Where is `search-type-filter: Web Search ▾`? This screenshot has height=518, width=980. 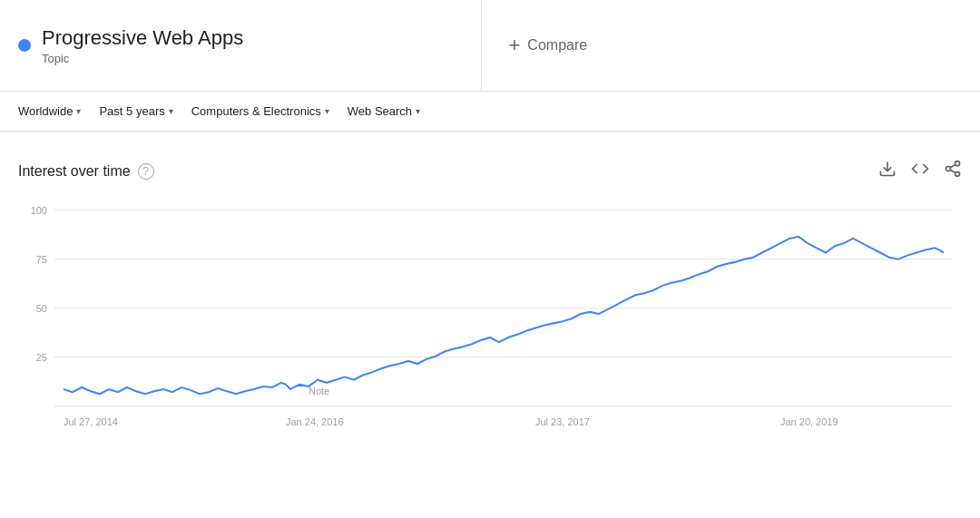 search-type-filter: Web Search ▾ is located at coordinates (384, 111).